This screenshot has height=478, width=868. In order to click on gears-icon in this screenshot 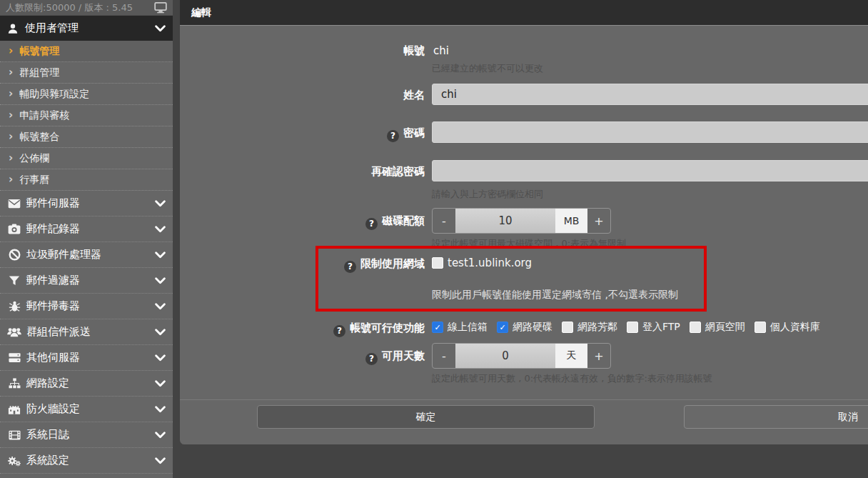, I will do `click(14, 461)`.